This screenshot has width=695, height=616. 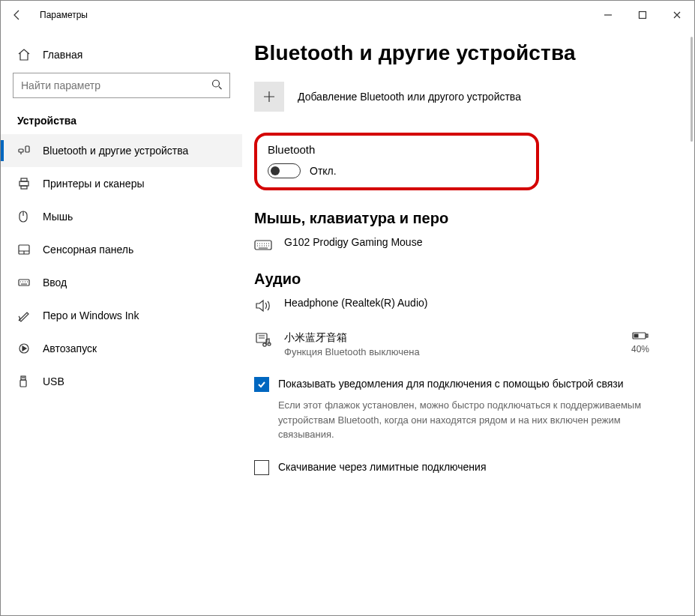 I want to click on search-input, so click(x=121, y=85).